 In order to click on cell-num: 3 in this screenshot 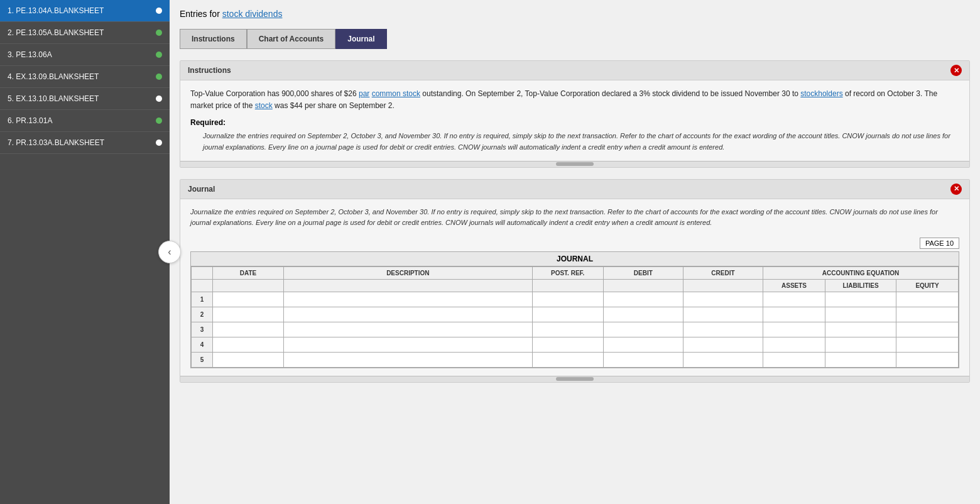, I will do `click(202, 329)`.